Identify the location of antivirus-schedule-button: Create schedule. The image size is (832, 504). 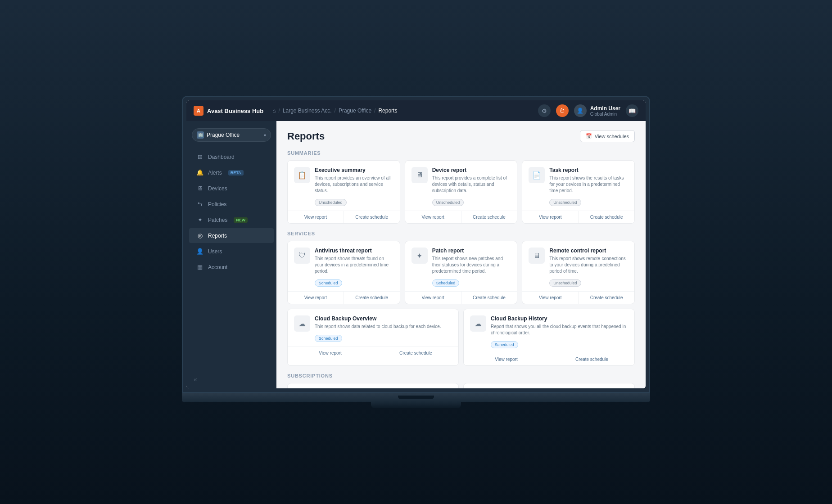
(372, 298).